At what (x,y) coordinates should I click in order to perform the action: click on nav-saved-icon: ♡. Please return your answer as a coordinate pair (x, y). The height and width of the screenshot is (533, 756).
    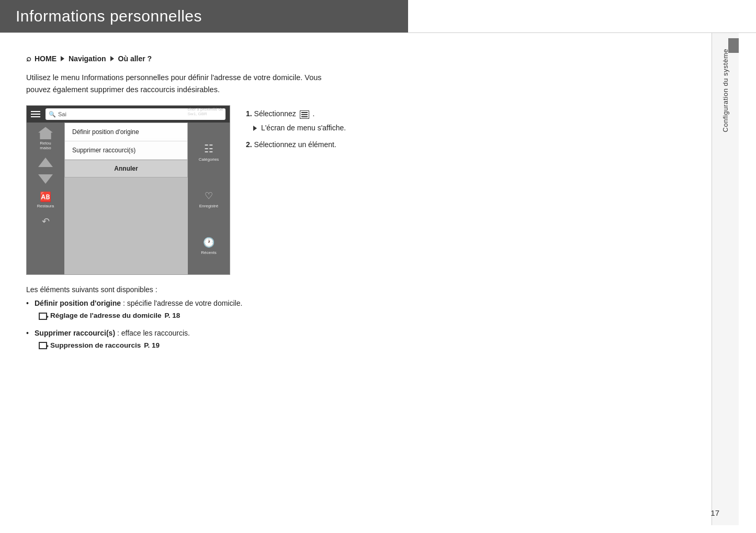
    Looking at the image, I should click on (209, 196).